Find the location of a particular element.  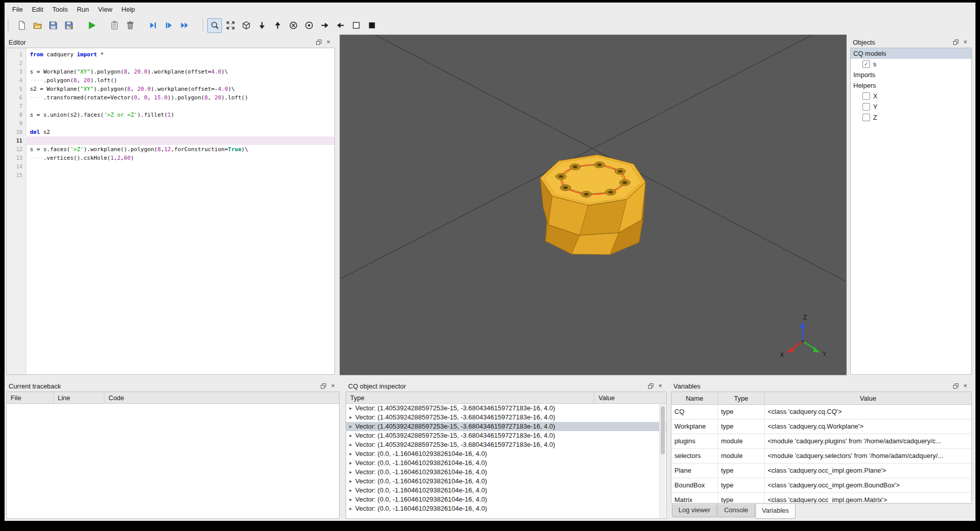

code-line: 2 is located at coordinates (170, 63).